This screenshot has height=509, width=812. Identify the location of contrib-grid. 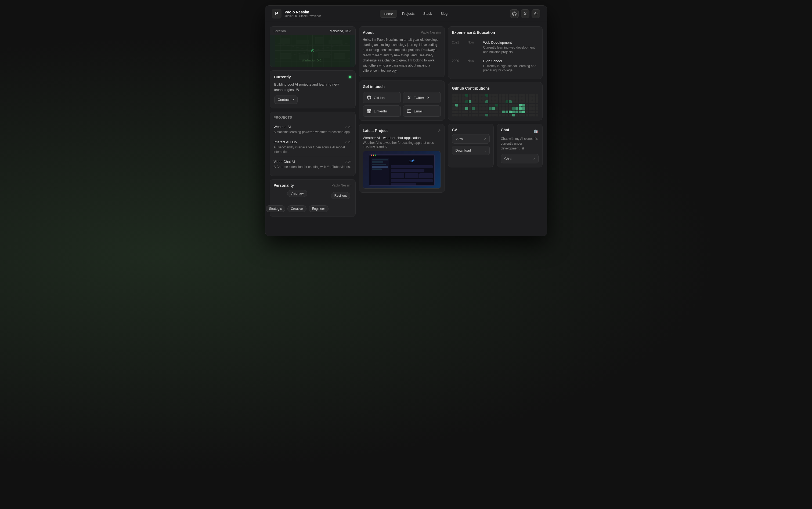
(495, 105).